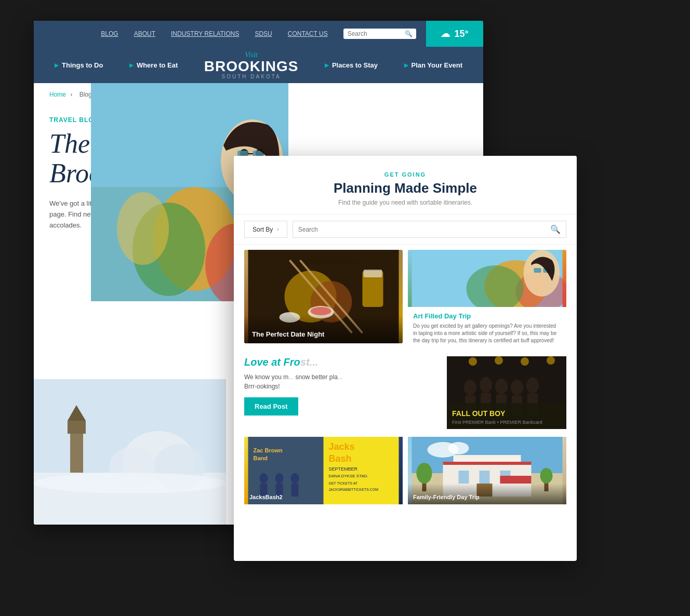 The height and width of the screenshot is (616, 690). I want to click on sort-by-label: Sort By, so click(263, 230).